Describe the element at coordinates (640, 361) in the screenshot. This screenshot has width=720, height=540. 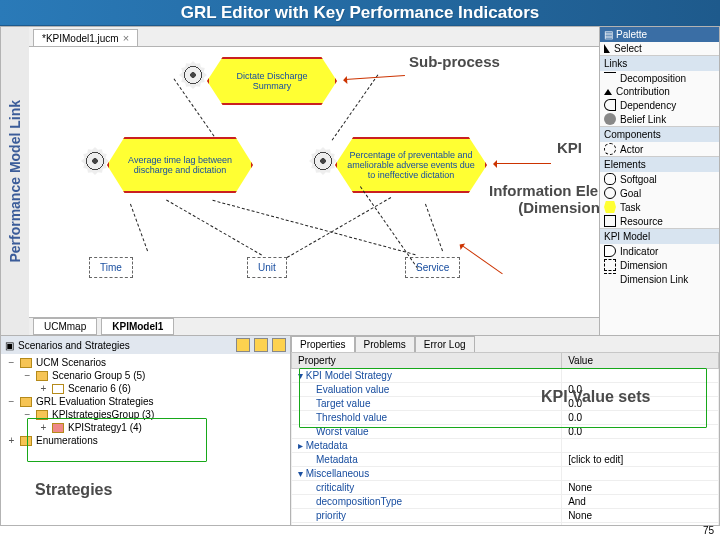
I see `col-value: Value` at that location.